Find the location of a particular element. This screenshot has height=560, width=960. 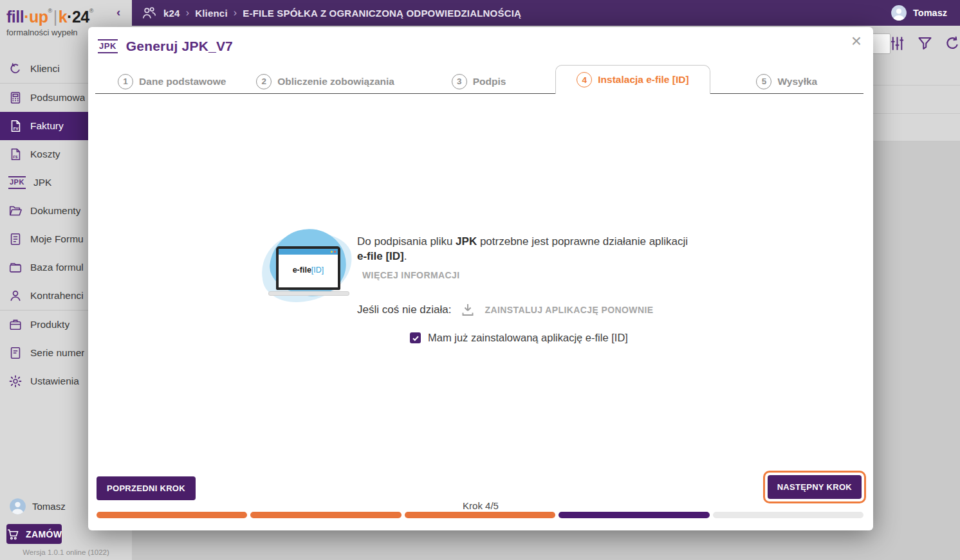

e-file-brand: e-file is located at coordinates (302, 270).